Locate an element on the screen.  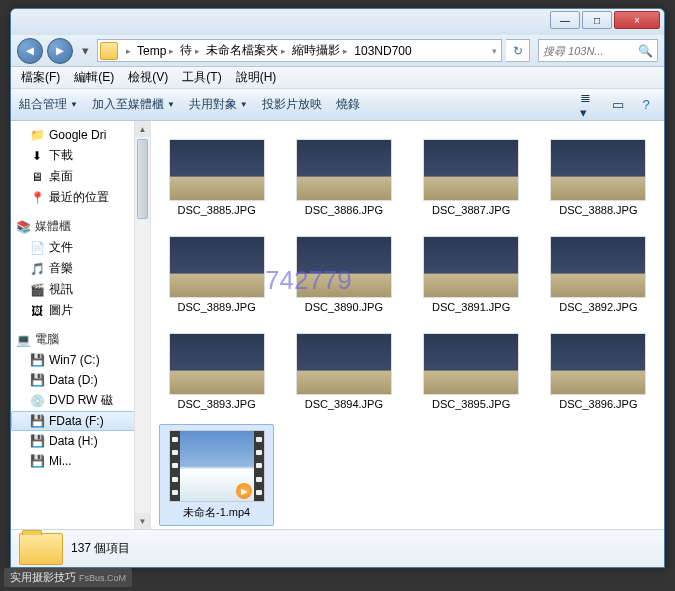
sidebar-item-dvd: 💿DVD RW 磁 is located at coordinates (80, 400).